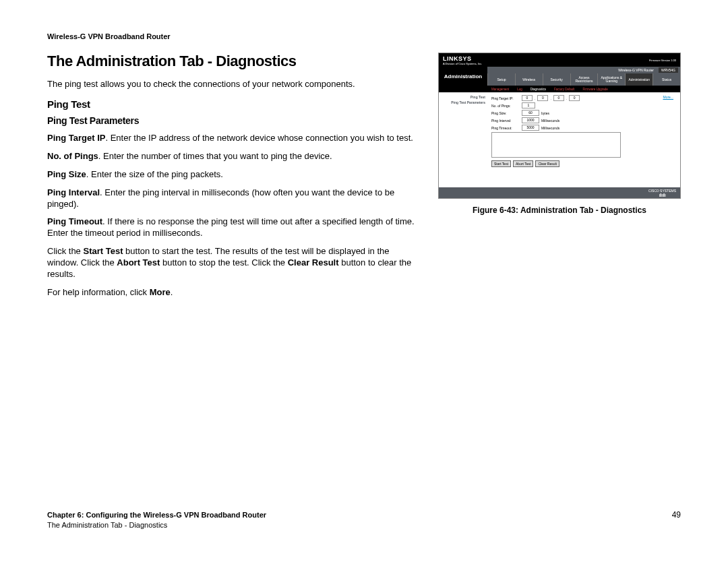 This screenshot has height=562, width=728. Describe the element at coordinates (663, 61) in the screenshot. I see `firmware-version: Firmware Version 1.00` at that location.